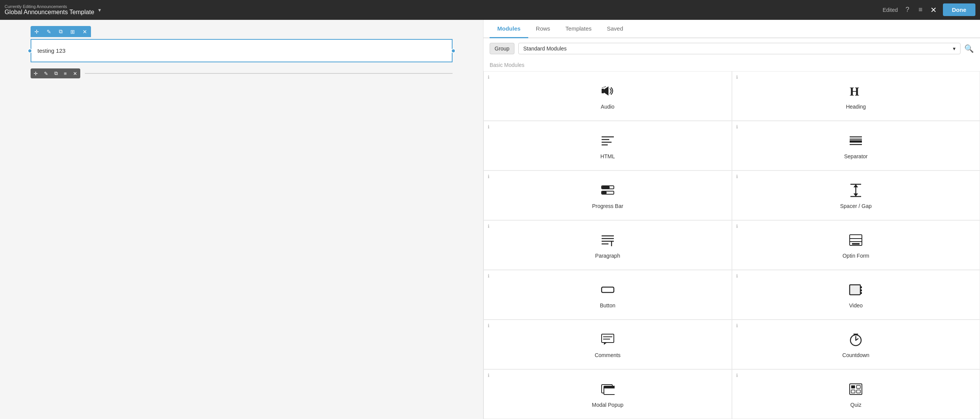  What do you see at coordinates (737, 77) in the screenshot?
I see `heading-info-icon: ℹ` at bounding box center [737, 77].